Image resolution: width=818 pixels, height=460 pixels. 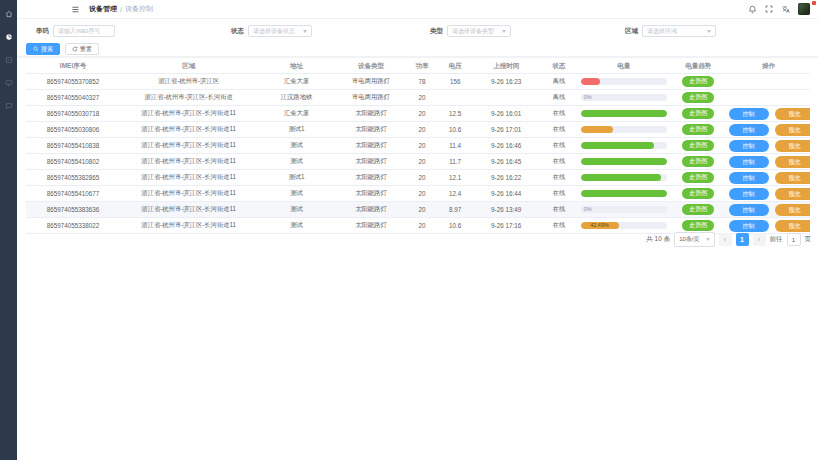 What do you see at coordinates (73, 162) in the screenshot?
I see `cell-imei: 865974055410802` at bounding box center [73, 162].